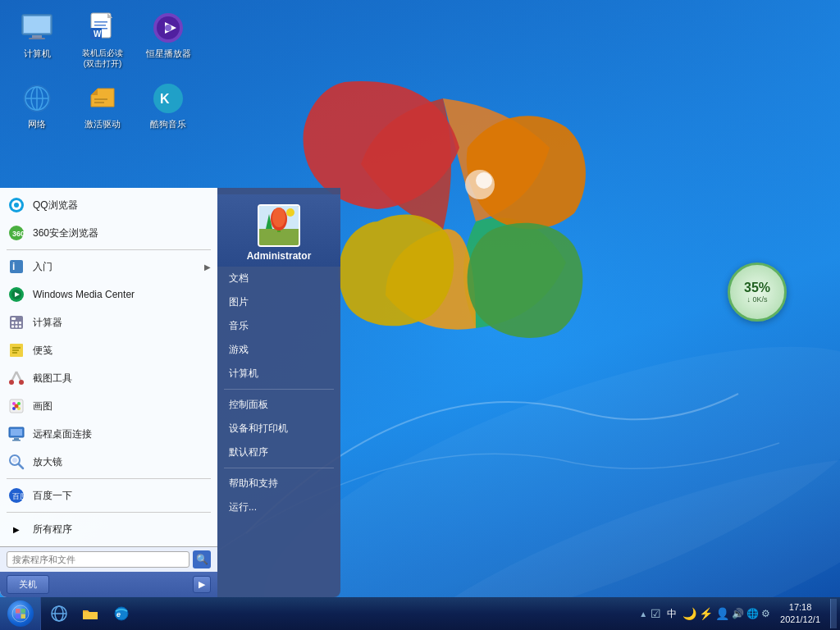 This screenshot has height=630, width=840. What do you see at coordinates (279, 349) in the screenshot?
I see `right-menu-games: 游戏` at bounding box center [279, 349].